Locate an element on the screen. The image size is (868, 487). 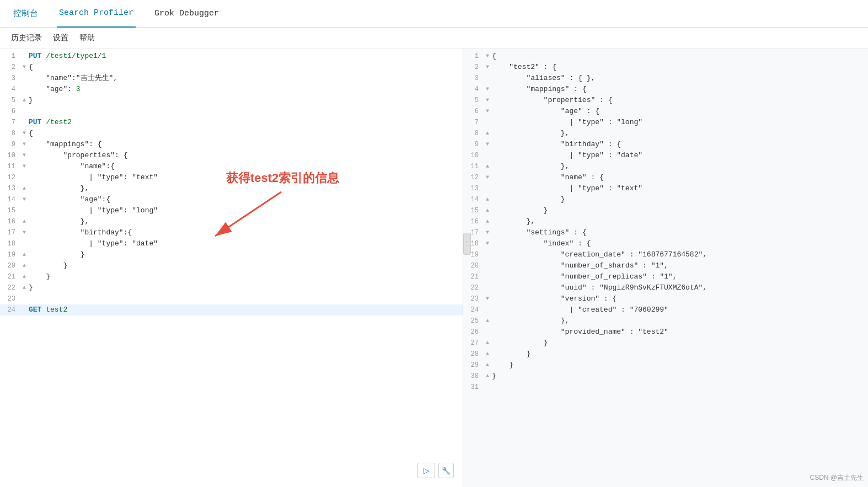
line-number: 4 is located at coordinates (473, 89).